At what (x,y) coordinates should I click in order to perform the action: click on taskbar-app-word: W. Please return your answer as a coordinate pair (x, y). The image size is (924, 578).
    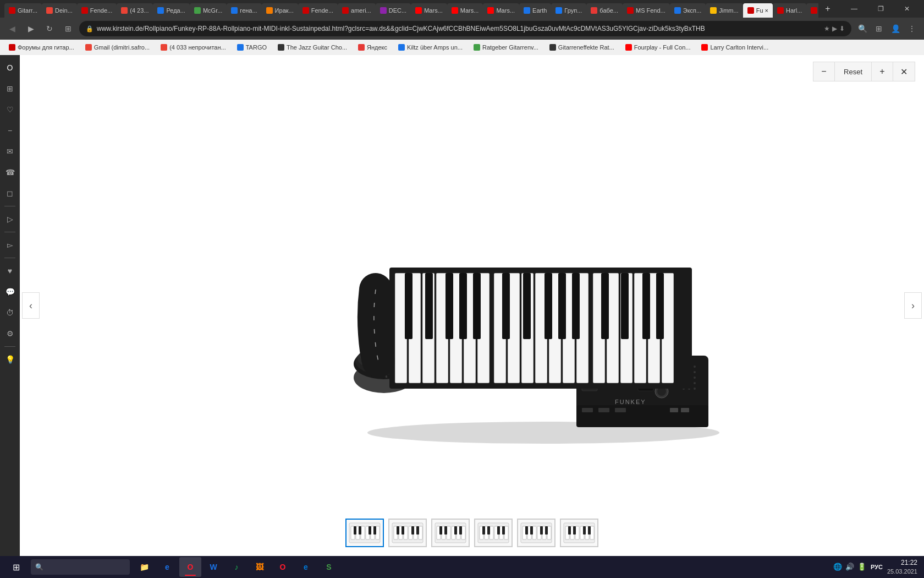
    Looking at the image, I should click on (213, 567).